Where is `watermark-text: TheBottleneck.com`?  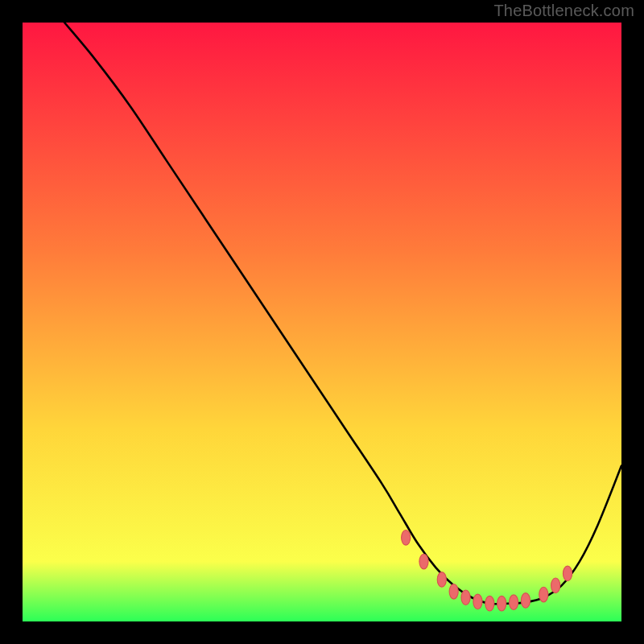
watermark-text: TheBottleneck.com is located at coordinates (564, 11).